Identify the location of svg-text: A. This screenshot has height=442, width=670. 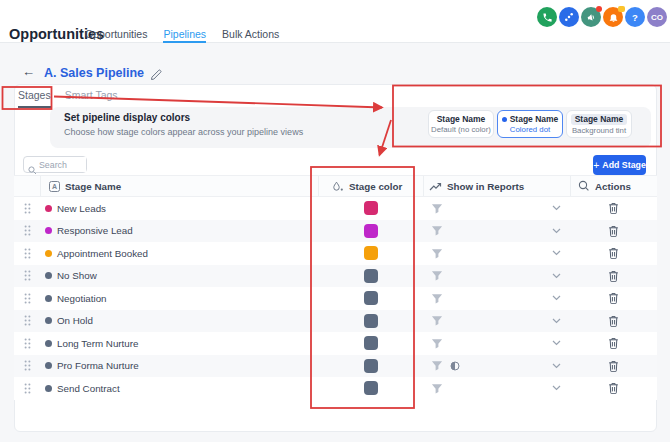
(54, 186).